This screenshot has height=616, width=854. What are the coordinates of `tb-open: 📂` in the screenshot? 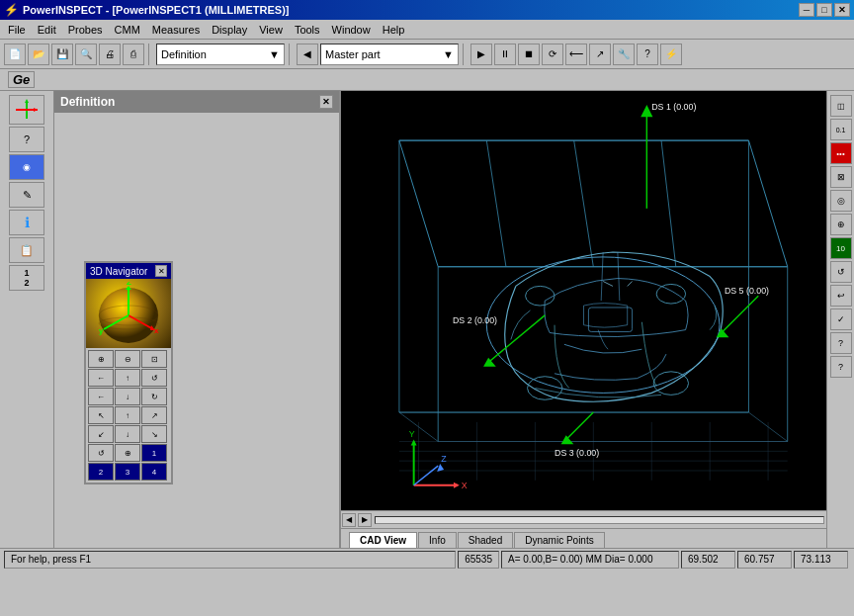 It's located at (39, 54).